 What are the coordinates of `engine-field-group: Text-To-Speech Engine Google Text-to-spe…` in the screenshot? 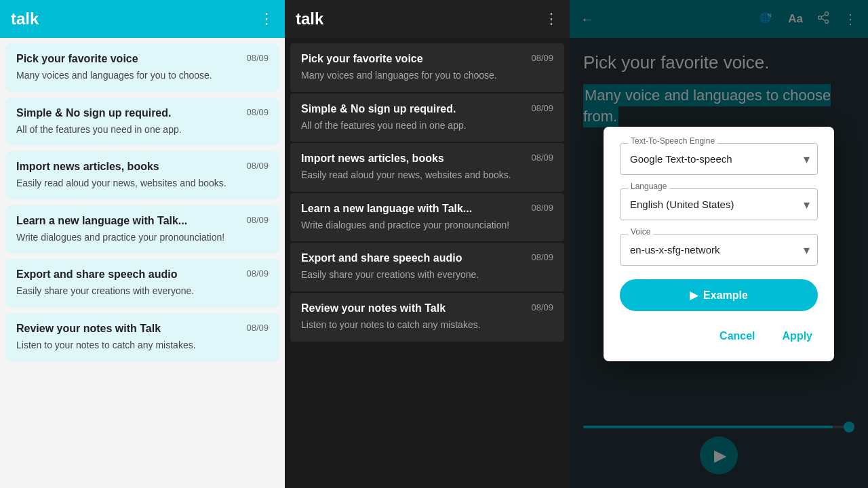 It's located at (719, 159).